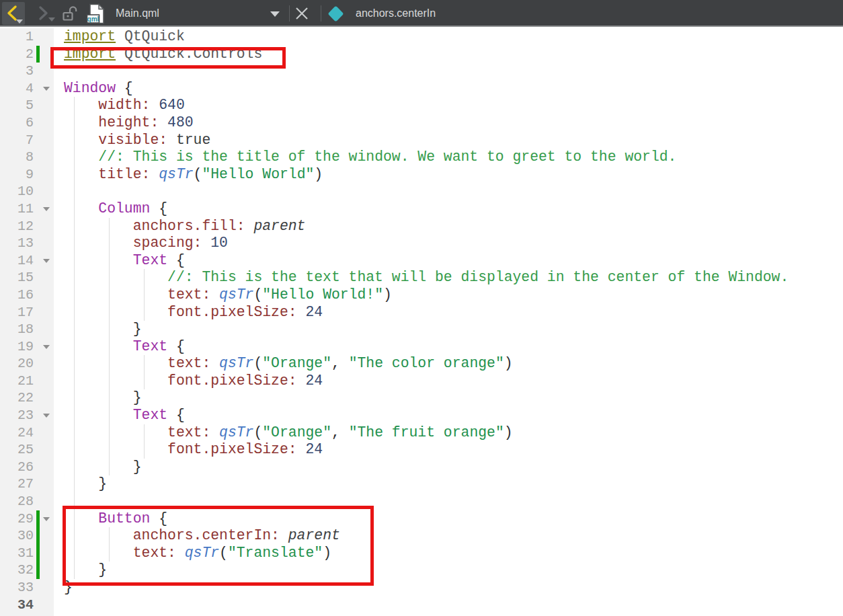  I want to click on code-line: 29 Button {, so click(422, 519).